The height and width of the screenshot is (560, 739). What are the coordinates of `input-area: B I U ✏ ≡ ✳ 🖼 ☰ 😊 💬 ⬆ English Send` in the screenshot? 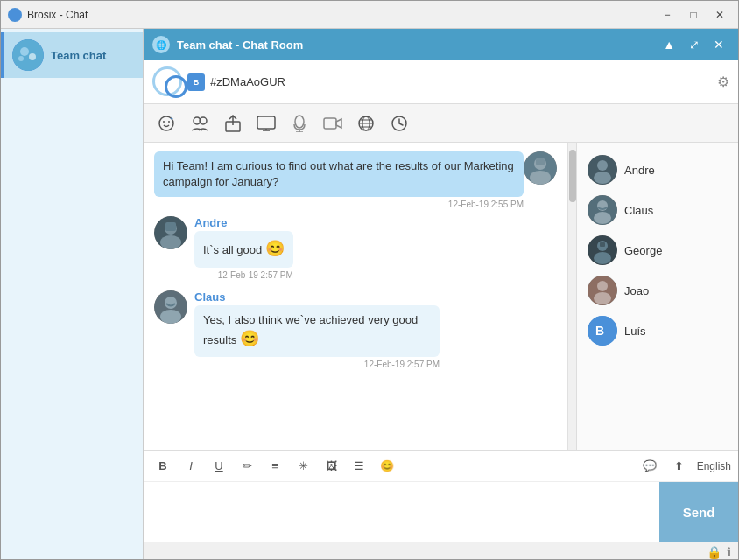 It's located at (441, 495).